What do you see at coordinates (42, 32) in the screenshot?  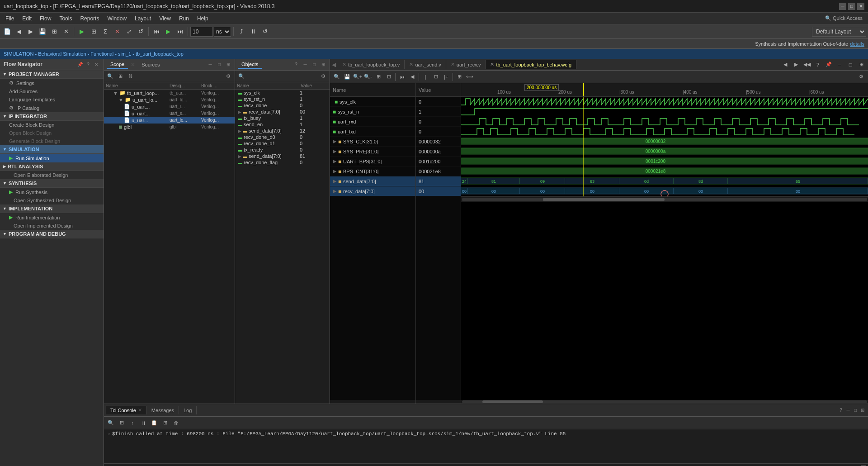 I see `save-button: 💾` at bounding box center [42, 32].